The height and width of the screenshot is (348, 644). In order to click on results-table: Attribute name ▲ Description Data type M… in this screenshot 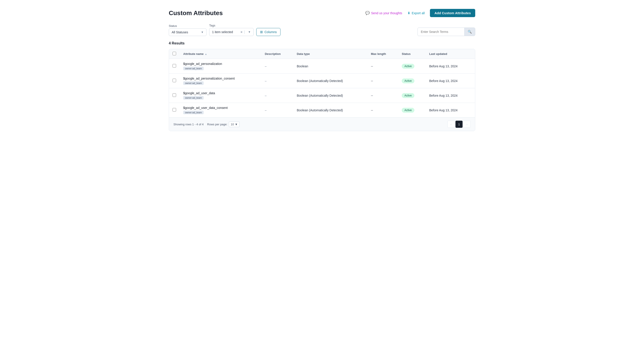, I will do `click(322, 83)`.